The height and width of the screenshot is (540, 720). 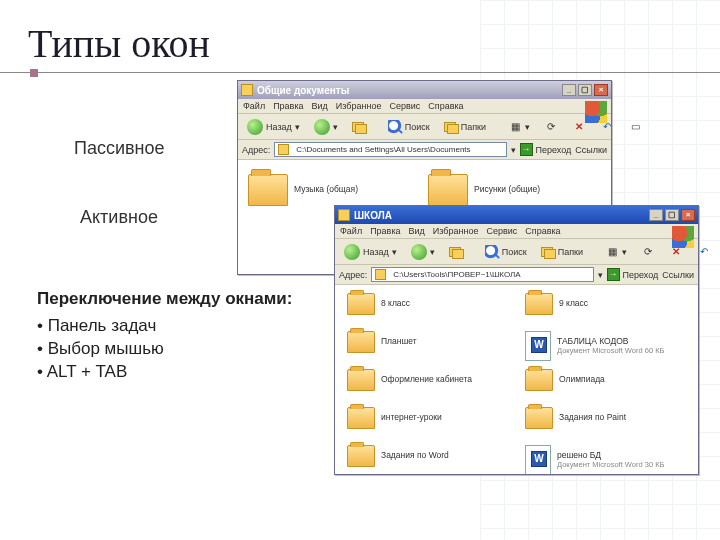 I want to click on label-passive-window: Пассивное, so click(x=120, y=148).